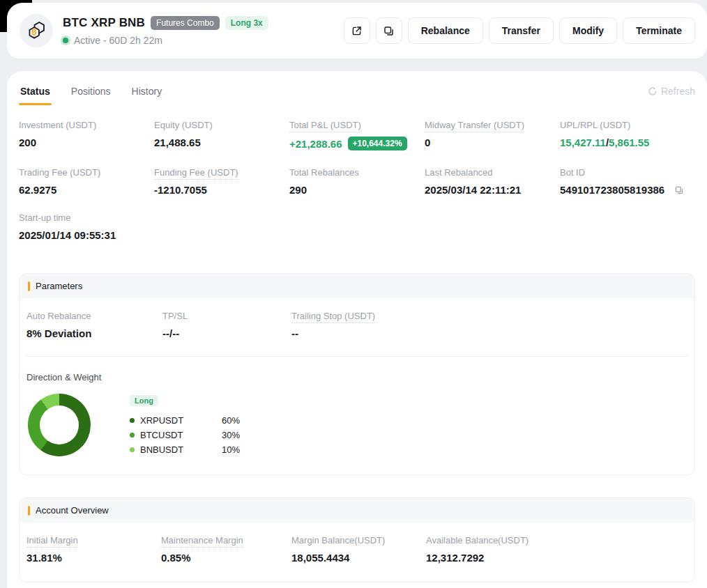  I want to click on direction-weight-title: Direction & Weight, so click(357, 378).